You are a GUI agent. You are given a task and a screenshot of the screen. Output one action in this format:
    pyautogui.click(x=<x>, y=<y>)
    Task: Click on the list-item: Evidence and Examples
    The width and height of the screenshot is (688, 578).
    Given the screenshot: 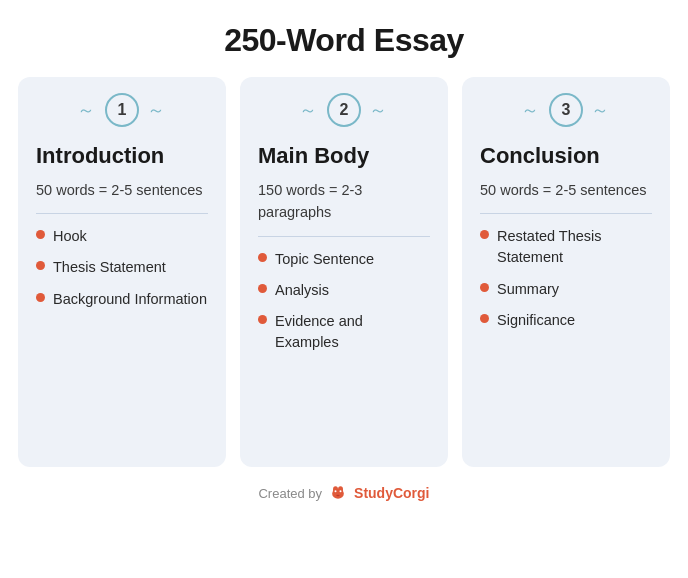 What is the action you would take?
    pyautogui.click(x=344, y=332)
    